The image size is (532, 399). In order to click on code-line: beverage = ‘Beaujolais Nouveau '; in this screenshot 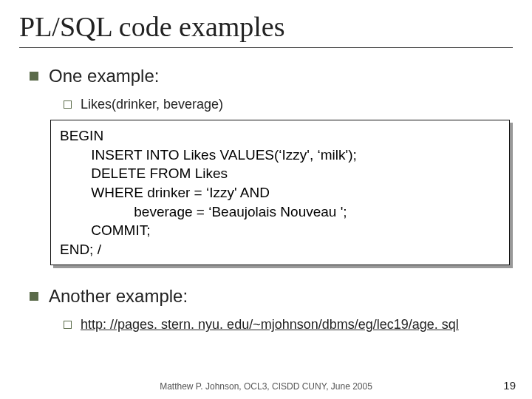, I will do `click(204, 211)`.